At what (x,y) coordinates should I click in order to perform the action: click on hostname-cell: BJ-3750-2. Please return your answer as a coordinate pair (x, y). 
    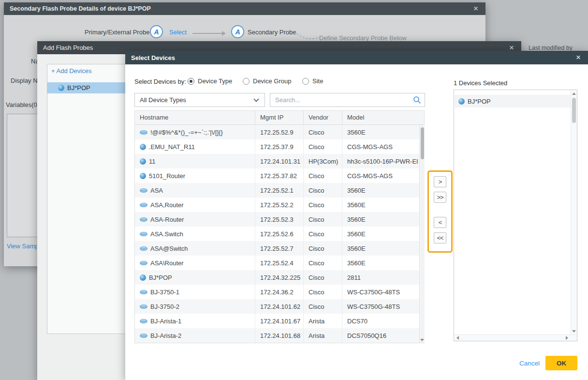
    Looking at the image, I should click on (195, 306).